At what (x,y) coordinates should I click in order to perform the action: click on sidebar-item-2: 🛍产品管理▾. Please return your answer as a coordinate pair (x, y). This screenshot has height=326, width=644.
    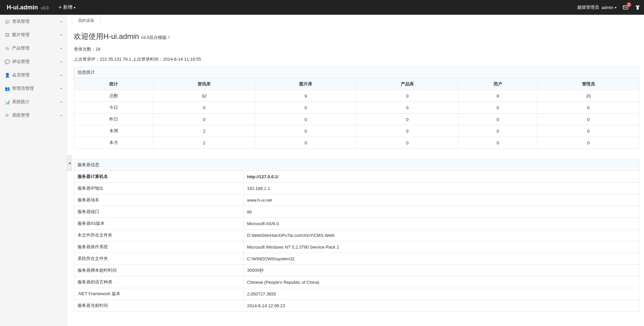
    Looking at the image, I should click on (34, 48).